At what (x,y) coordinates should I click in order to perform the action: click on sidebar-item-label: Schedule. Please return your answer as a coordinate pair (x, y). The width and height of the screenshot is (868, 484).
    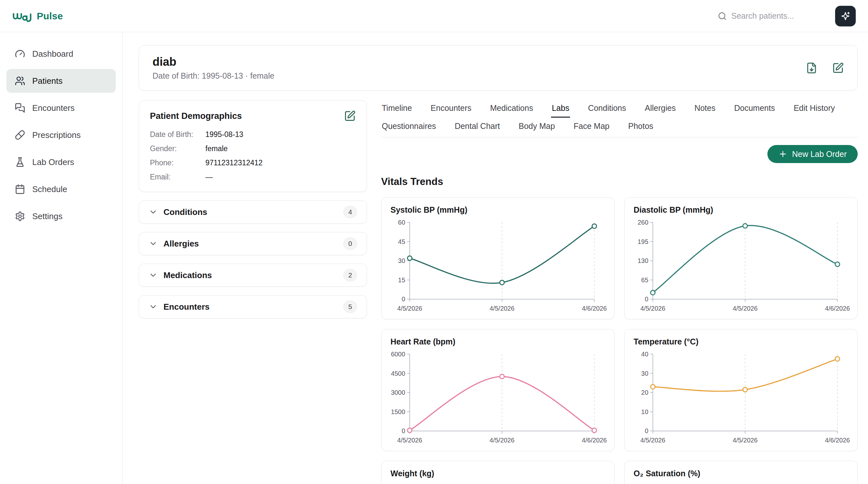
    Looking at the image, I should click on (50, 189).